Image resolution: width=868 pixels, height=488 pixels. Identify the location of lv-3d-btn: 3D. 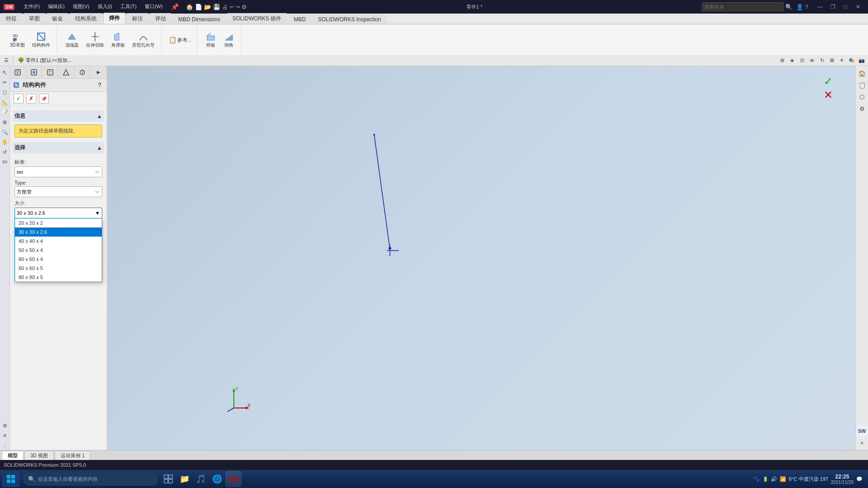
(5, 162).